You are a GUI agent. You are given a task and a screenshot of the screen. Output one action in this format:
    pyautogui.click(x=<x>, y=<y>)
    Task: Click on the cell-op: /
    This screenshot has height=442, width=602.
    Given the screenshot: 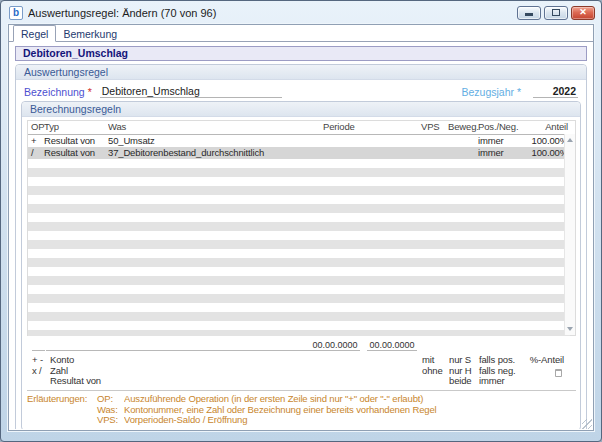 What is the action you would take?
    pyautogui.click(x=36, y=153)
    